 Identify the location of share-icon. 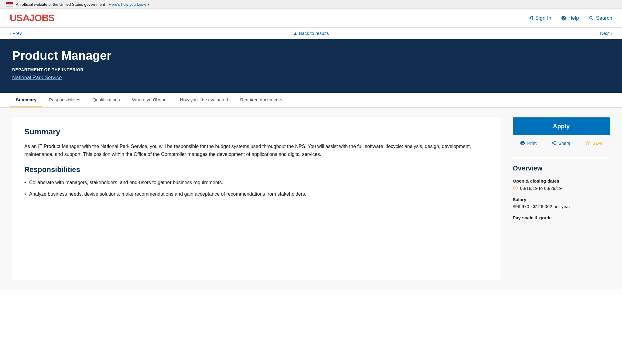
(554, 143).